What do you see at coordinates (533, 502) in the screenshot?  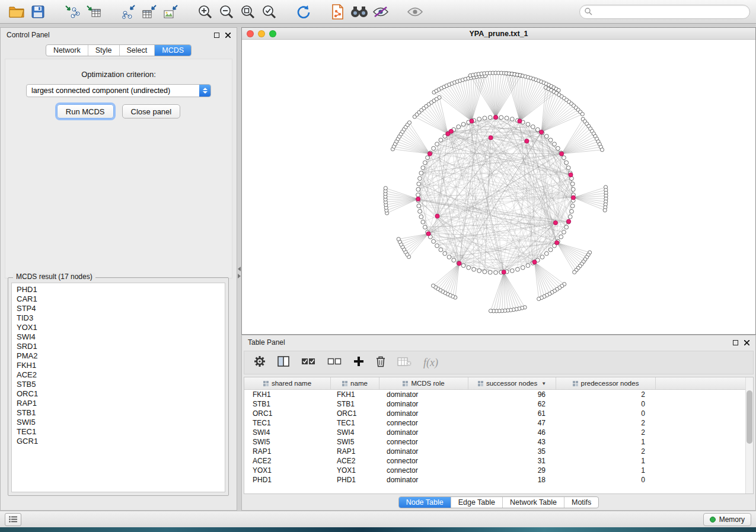 I see `tab-network-table: Network Table` at bounding box center [533, 502].